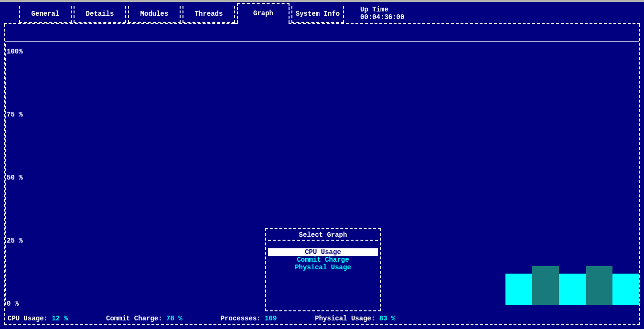 Image resolution: width=644 pixels, height=329 pixels. I want to click on frame-border-bottom, so click(322, 325).